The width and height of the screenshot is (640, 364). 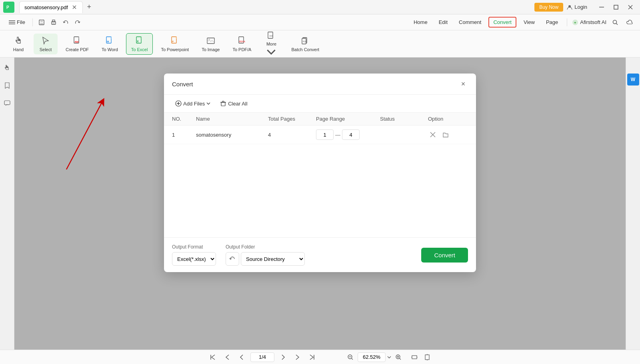 I want to click on create-pdf-button: PDF Create PDF, so click(x=77, y=44).